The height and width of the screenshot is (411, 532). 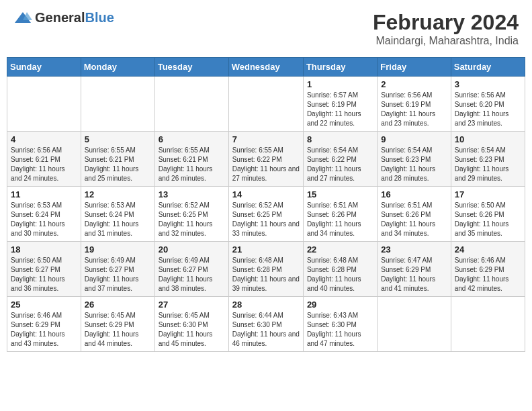 What do you see at coordinates (414, 109) in the screenshot?
I see `day-info: Sunrise: 6:56 AMSunset: 6:19 PMDaylight:…` at bounding box center [414, 109].